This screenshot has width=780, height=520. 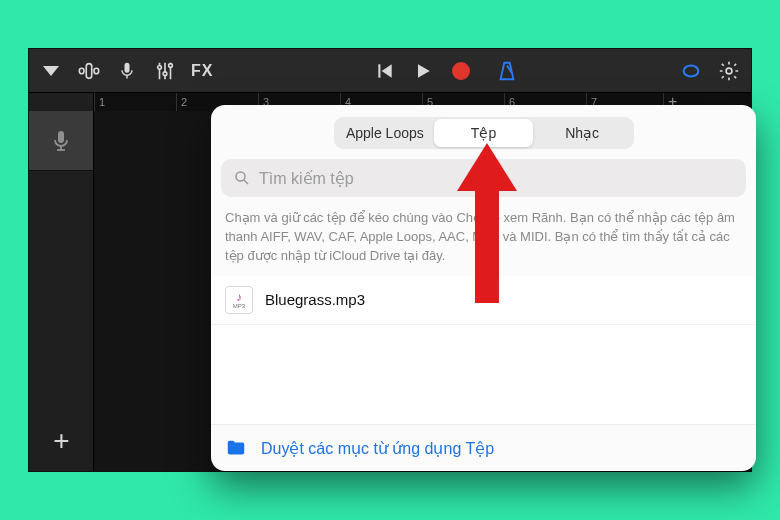 What do you see at coordinates (62, 441) in the screenshot?
I see `add-track-button: +` at bounding box center [62, 441].